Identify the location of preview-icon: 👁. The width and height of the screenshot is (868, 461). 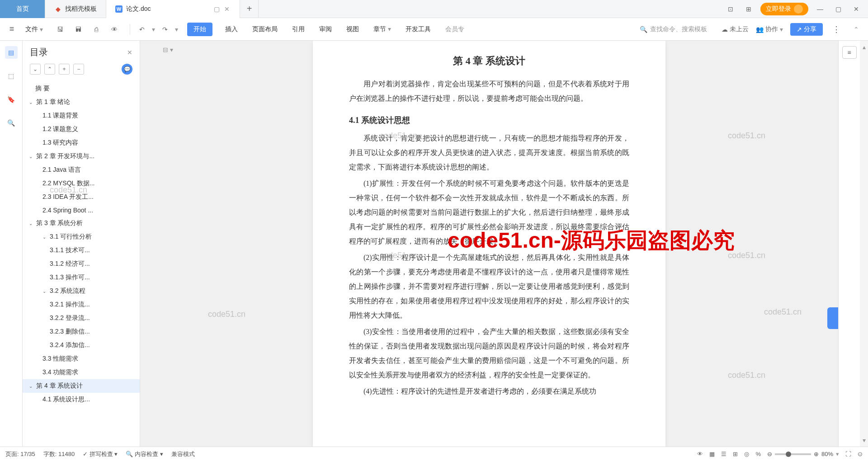
(114, 29).